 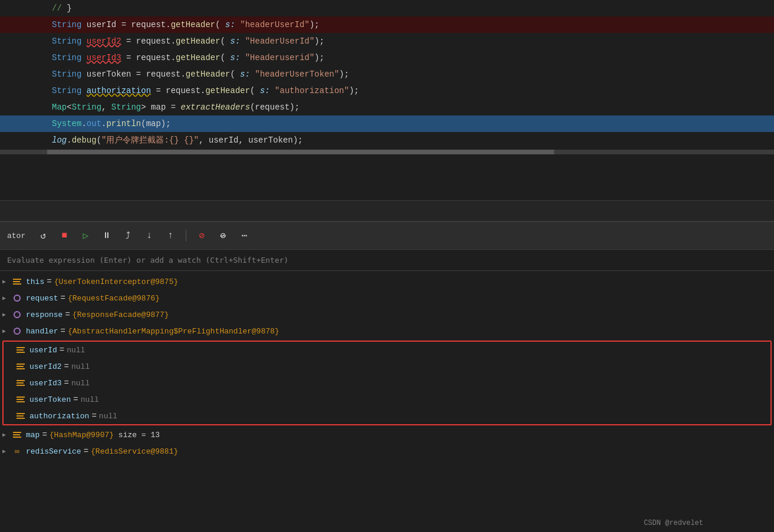 I want to click on debugger-toolbar: ator ↺ ■ ▷ ⏸ ⤴ ↓ ↑ ⊘ ⊘ ⋯, so click(x=387, y=236).